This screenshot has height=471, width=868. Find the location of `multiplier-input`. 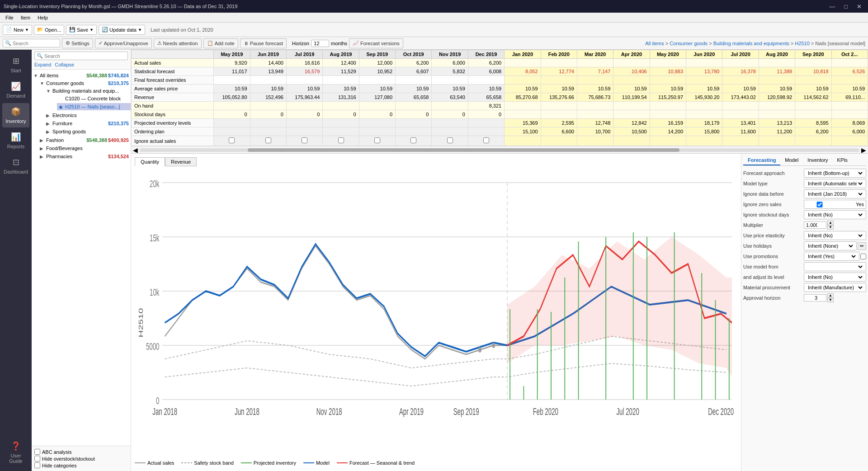

multiplier-input is located at coordinates (815, 225).